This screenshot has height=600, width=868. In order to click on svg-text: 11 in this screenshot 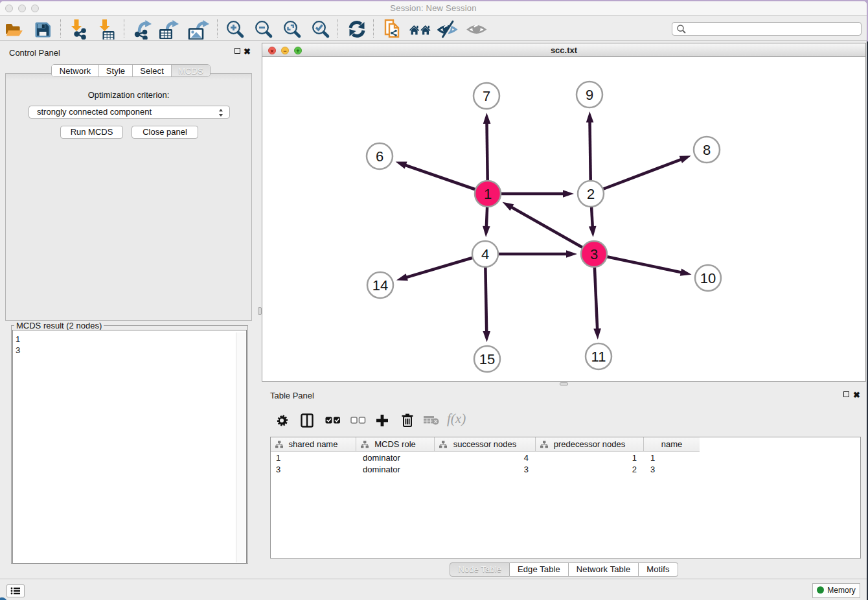, I will do `click(599, 356)`.